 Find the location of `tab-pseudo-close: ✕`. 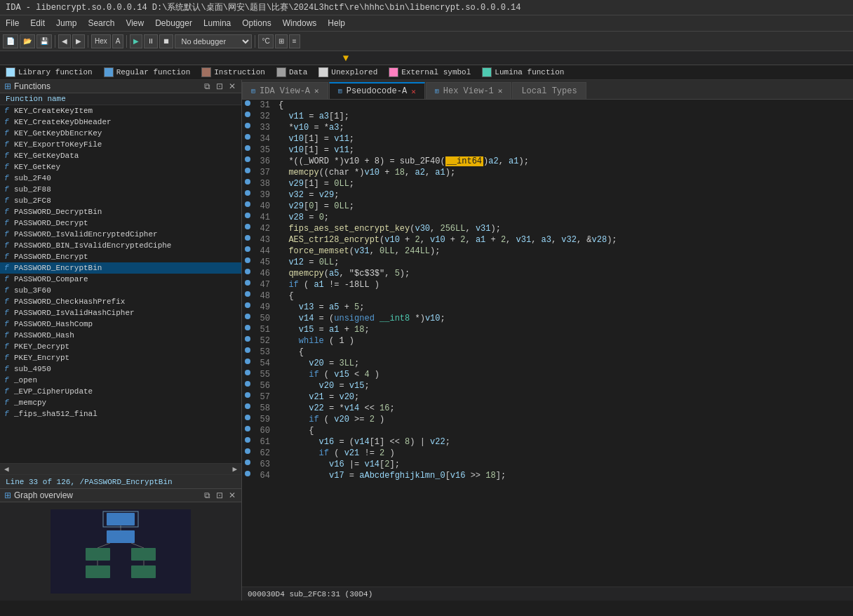

tab-pseudo-close: ✕ is located at coordinates (414, 91).